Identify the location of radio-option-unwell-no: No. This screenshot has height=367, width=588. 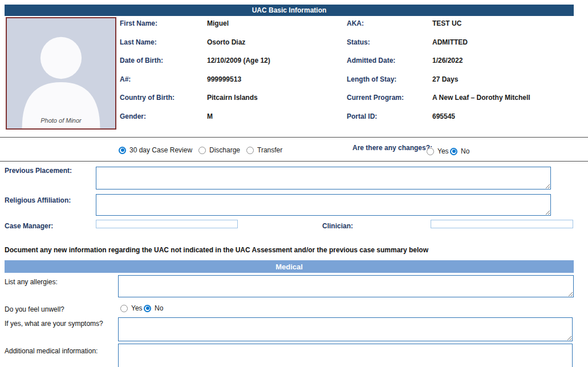
(153, 308).